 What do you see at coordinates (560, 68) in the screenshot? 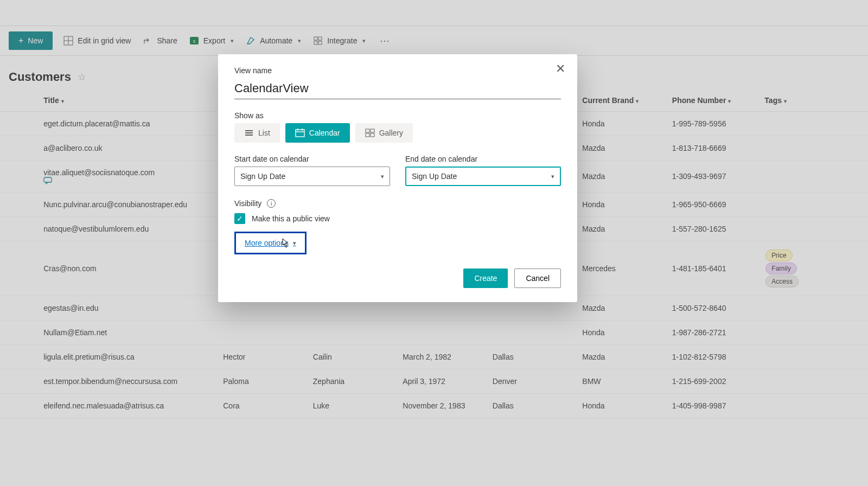
I see `close-icon: ✕` at bounding box center [560, 68].